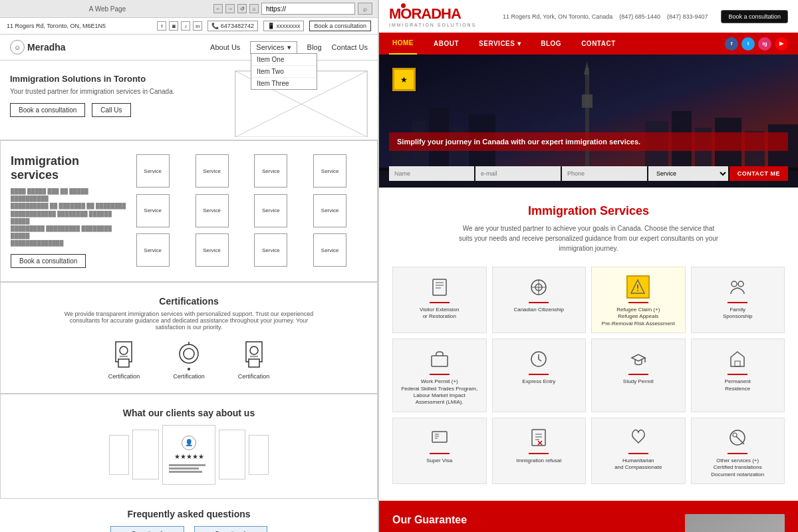 The image size is (798, 532). Describe the element at coordinates (68, 217) in the screenshot. I see `services-desc: ████ █████ ███ ██ █████ ██████████ █████…` at that location.